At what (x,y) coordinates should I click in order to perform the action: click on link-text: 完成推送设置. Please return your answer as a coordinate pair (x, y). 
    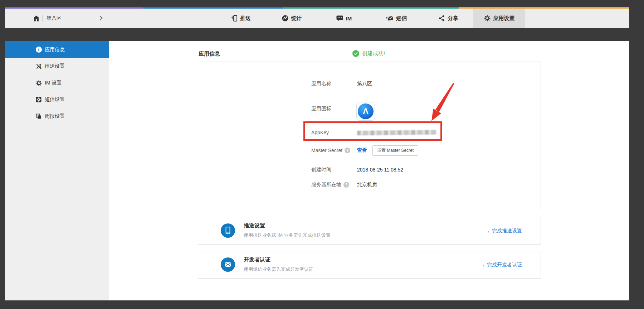
    Looking at the image, I should click on (507, 231).